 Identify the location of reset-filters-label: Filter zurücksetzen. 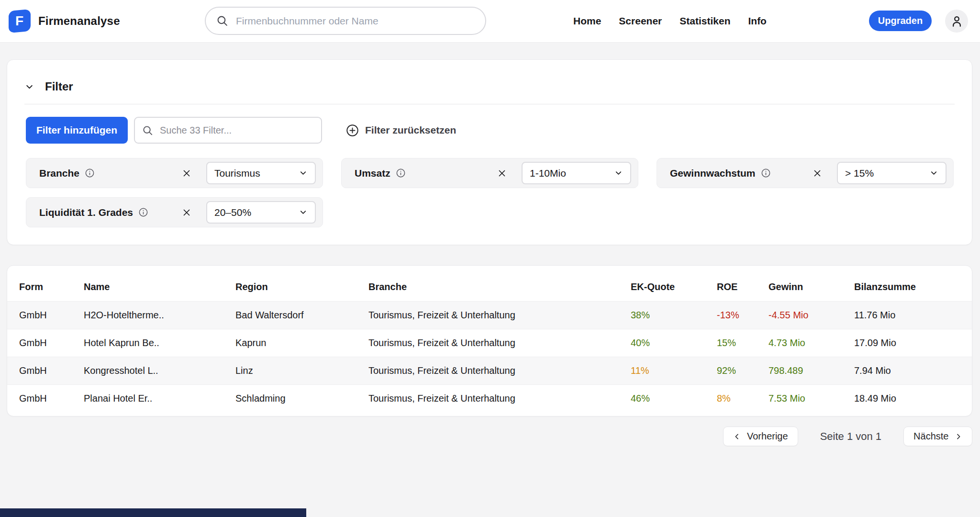
(411, 130).